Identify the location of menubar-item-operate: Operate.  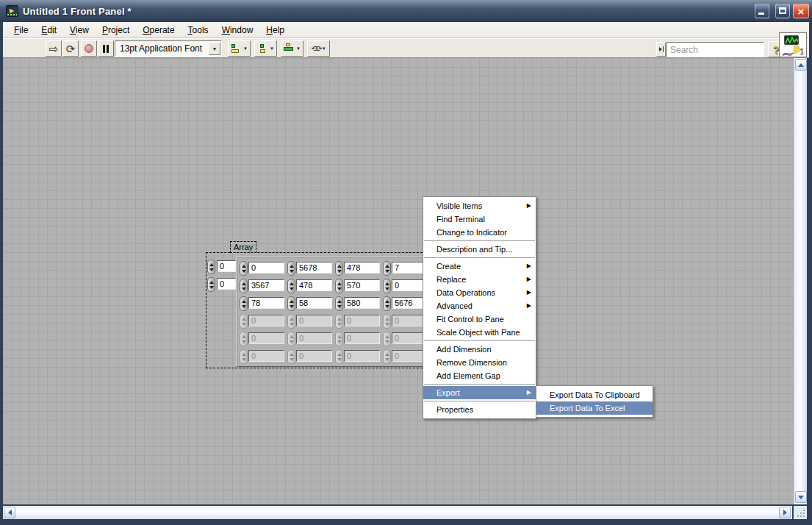
(159, 30).